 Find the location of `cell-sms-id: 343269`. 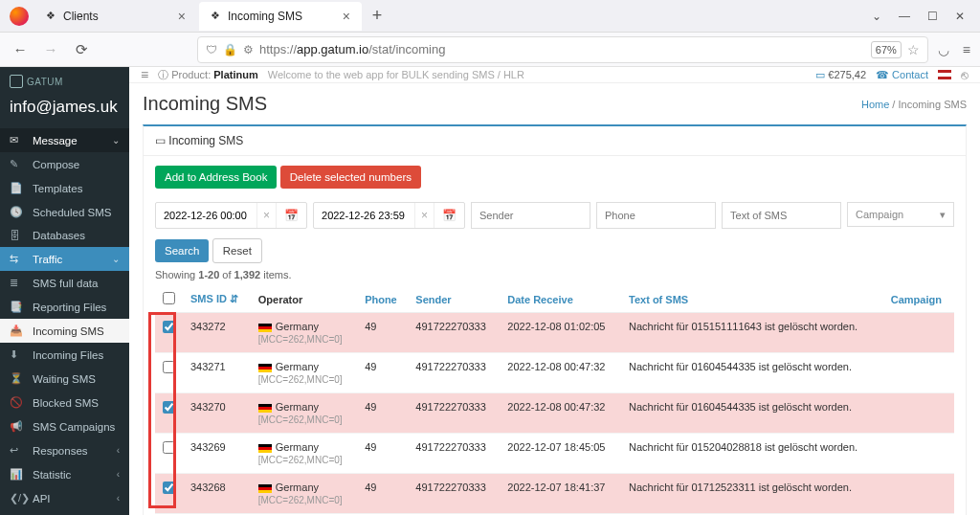

cell-sms-id: 343269 is located at coordinates (216, 454).